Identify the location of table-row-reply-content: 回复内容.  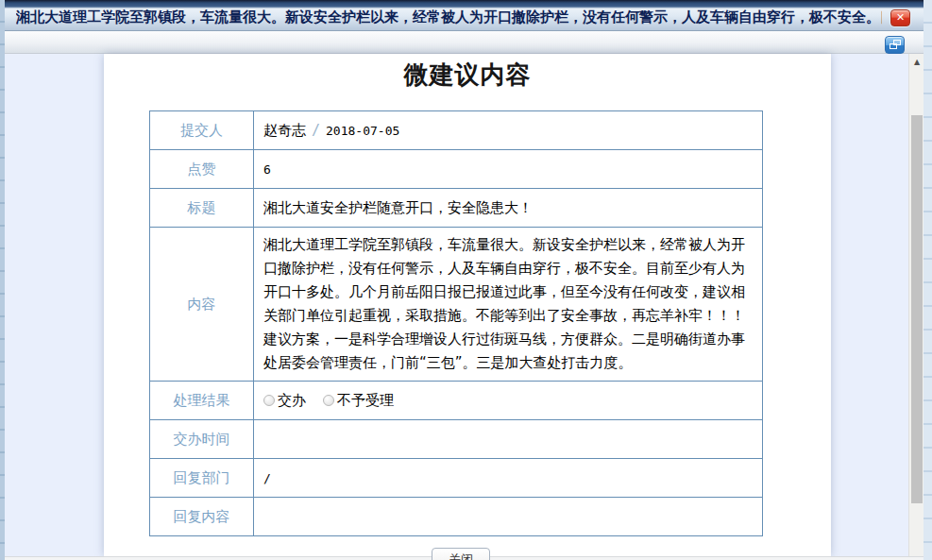
(457, 518).